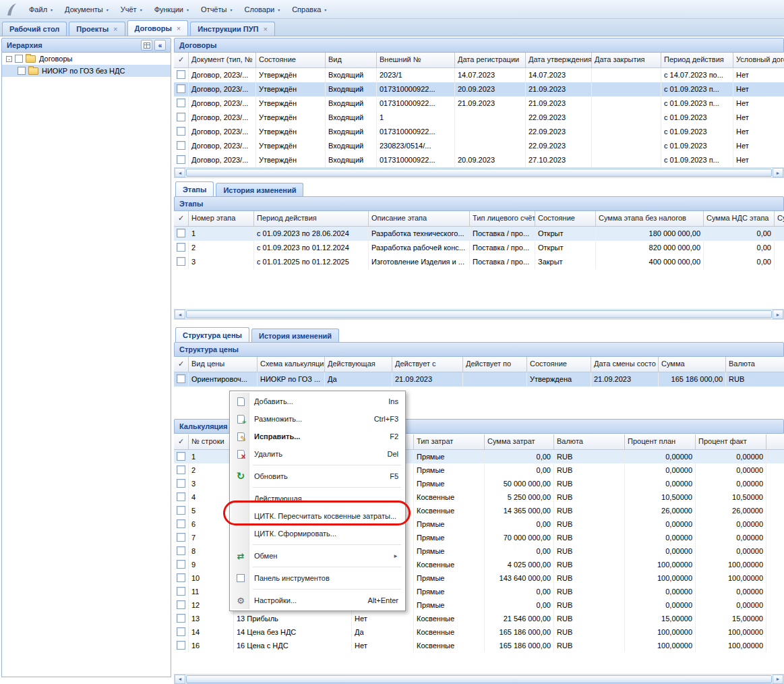 The image size is (784, 684). What do you see at coordinates (34, 28) in the screenshot?
I see `main-tab: Рабочий стол` at bounding box center [34, 28].